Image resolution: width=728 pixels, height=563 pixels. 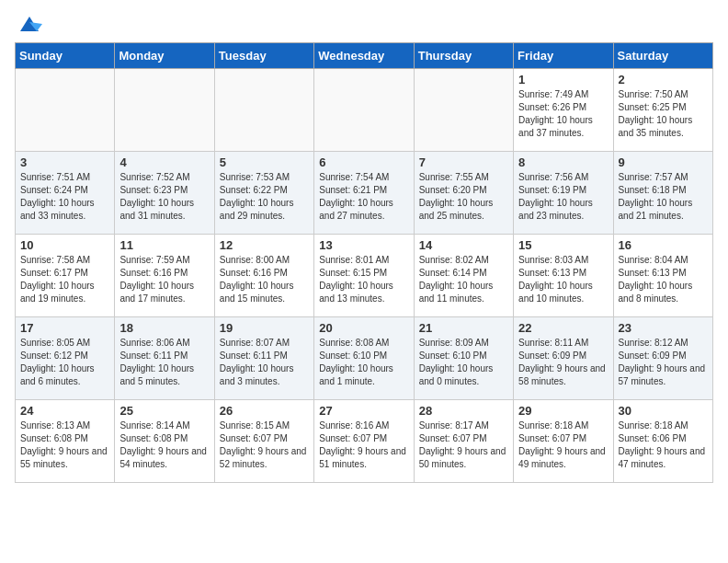 What do you see at coordinates (364, 25) in the screenshot?
I see `header` at bounding box center [364, 25].